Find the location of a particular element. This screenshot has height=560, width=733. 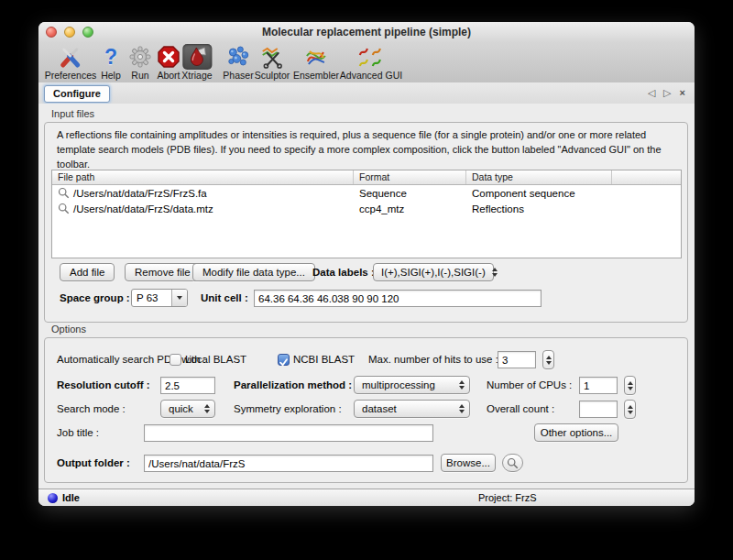

space-group-label: Space group : is located at coordinates (95, 298).